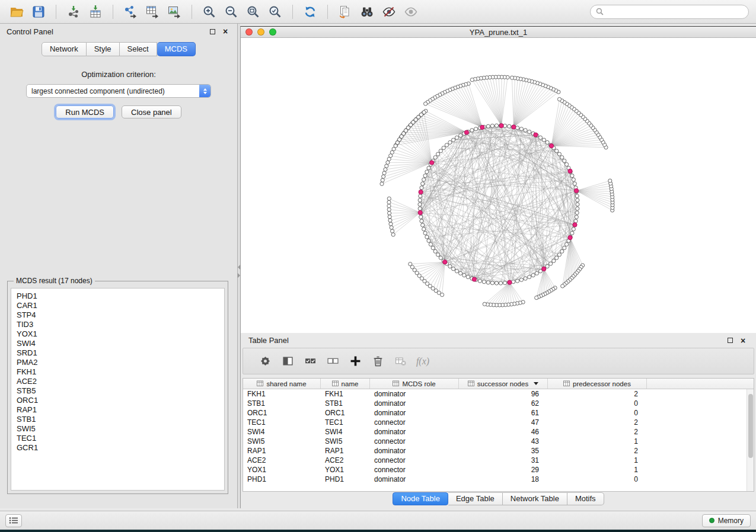  I want to click on column-header-name: name, so click(345, 384).